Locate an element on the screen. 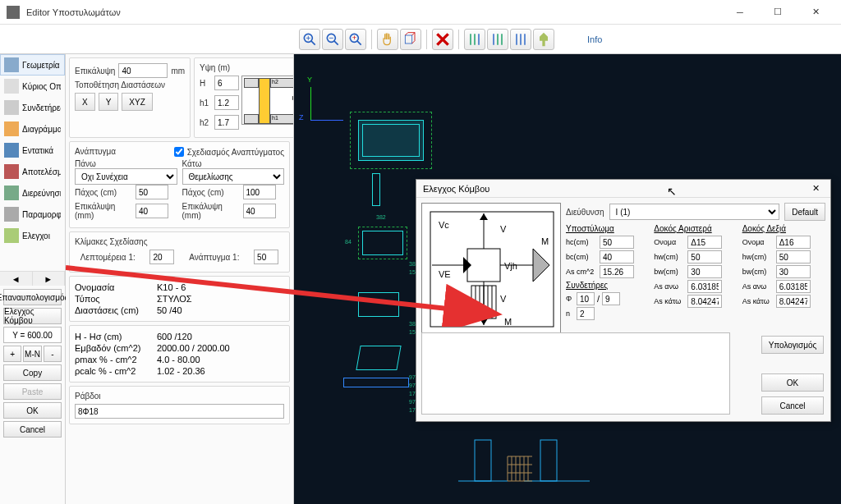 The image size is (841, 504). x-button: X is located at coordinates (85, 102).